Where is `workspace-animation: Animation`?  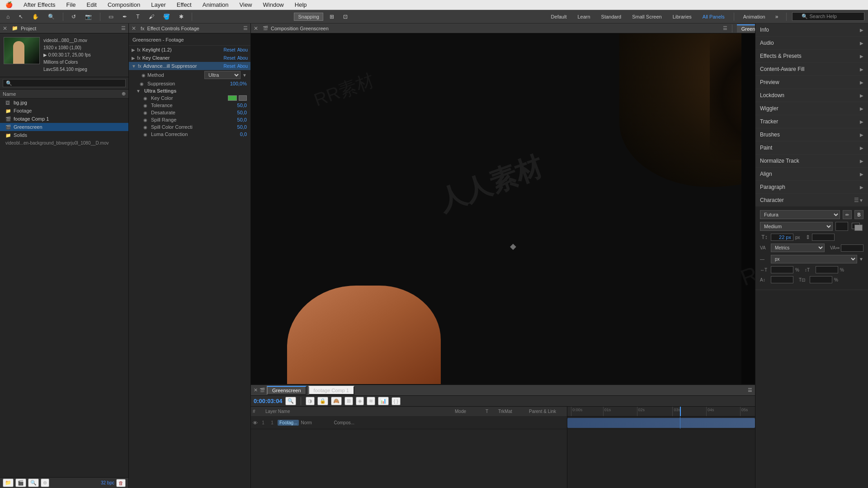
workspace-animation: Animation is located at coordinates (754, 17).